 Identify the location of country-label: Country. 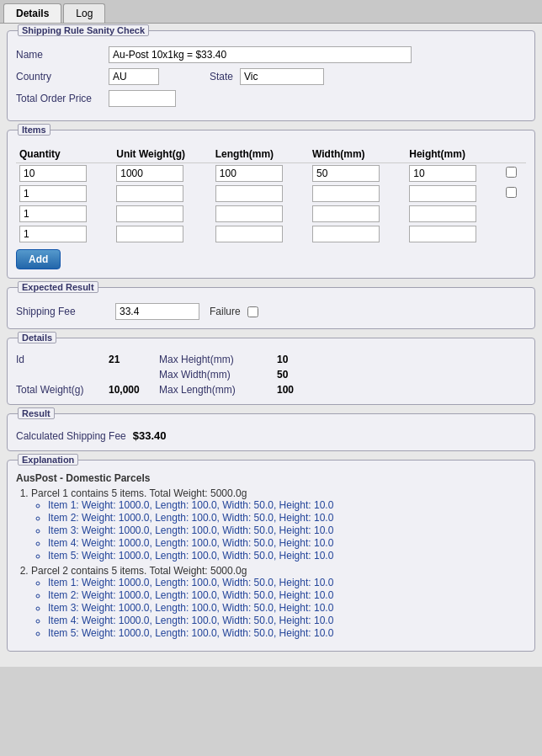
(62, 77).